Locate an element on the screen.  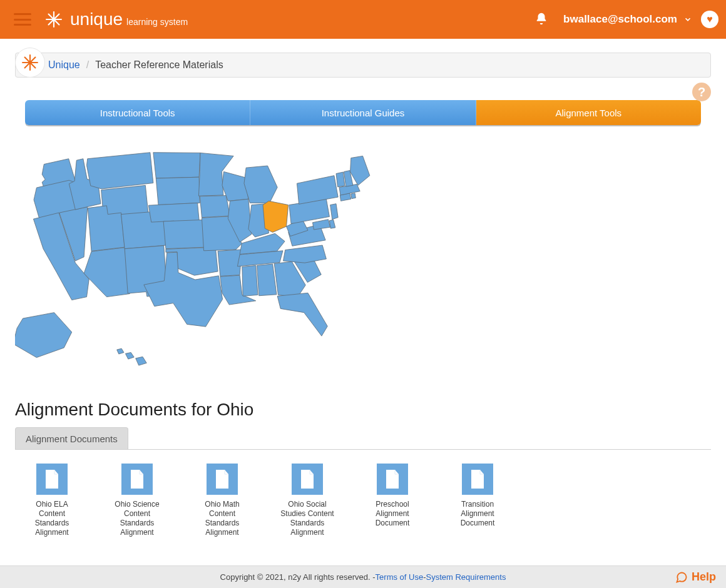
state-delaware is located at coordinates (332, 224).